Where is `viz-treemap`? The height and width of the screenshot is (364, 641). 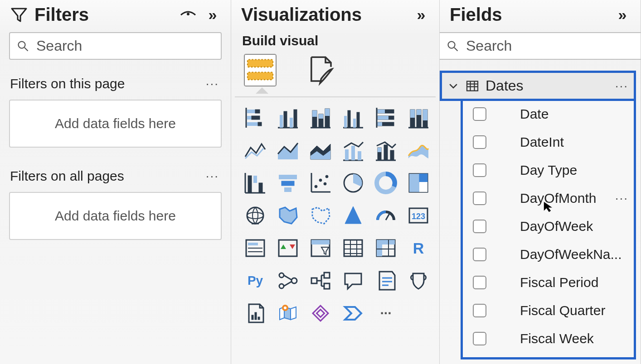
viz-treemap is located at coordinates (418, 183).